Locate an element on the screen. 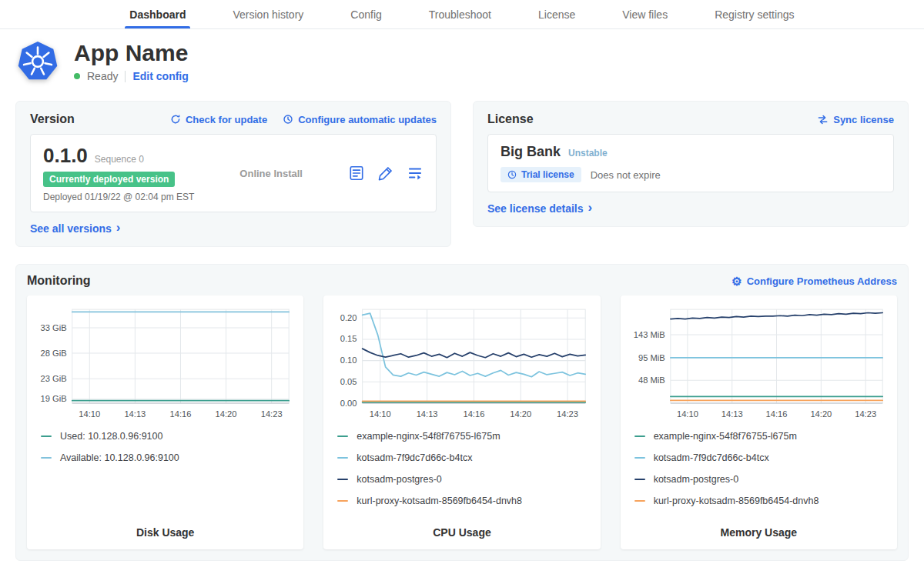 The image size is (924, 574). series-label: Available: 10.128.0.96:9100 is located at coordinates (120, 458).